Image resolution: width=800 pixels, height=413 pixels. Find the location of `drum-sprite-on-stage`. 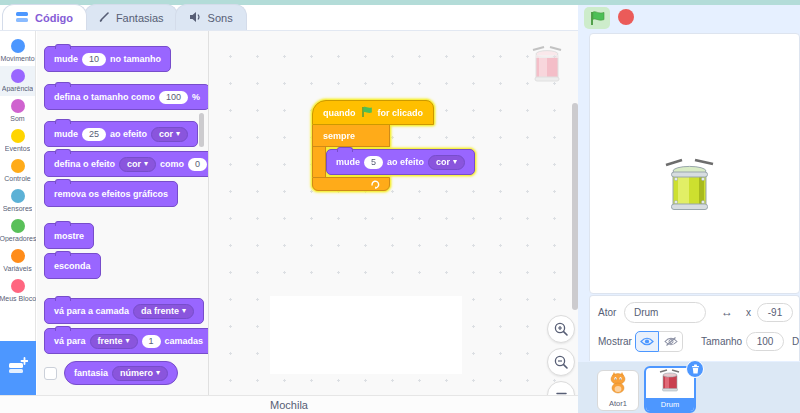

drum-sprite-on-stage is located at coordinates (690, 185).